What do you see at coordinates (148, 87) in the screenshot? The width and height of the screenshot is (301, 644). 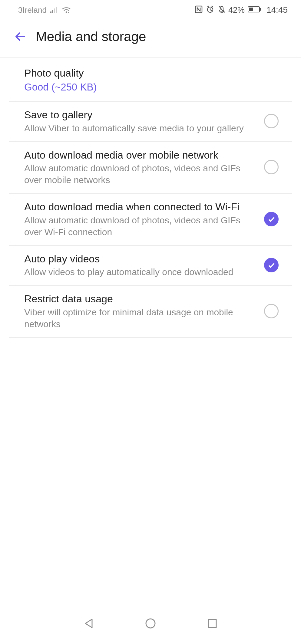 I see `setting-value: Good (~250 KB)` at bounding box center [148, 87].